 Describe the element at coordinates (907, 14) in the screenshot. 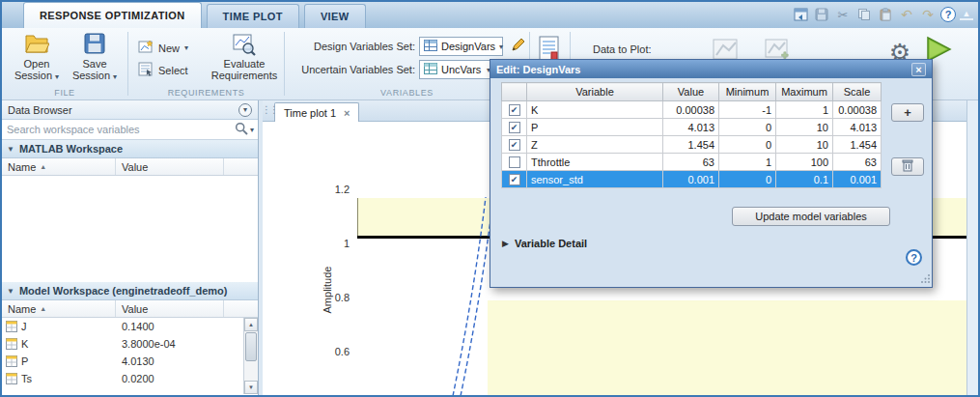

I see `undo-icon: ↶` at that location.